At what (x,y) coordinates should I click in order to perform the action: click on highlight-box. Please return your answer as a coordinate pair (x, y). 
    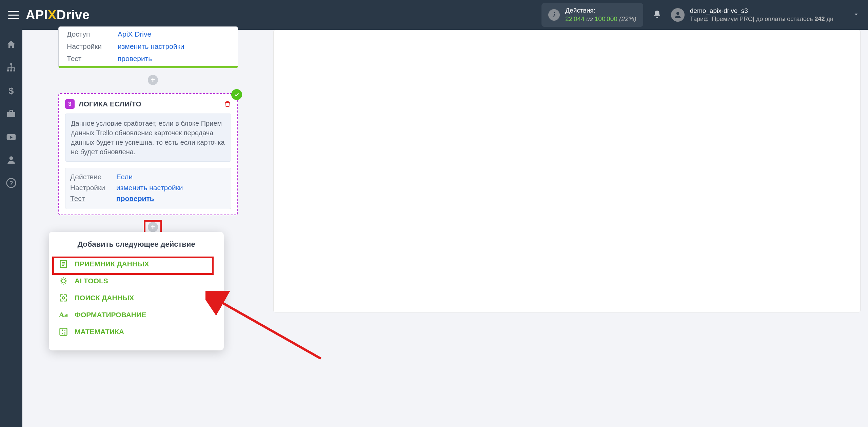
    Looking at the image, I should click on (133, 266).